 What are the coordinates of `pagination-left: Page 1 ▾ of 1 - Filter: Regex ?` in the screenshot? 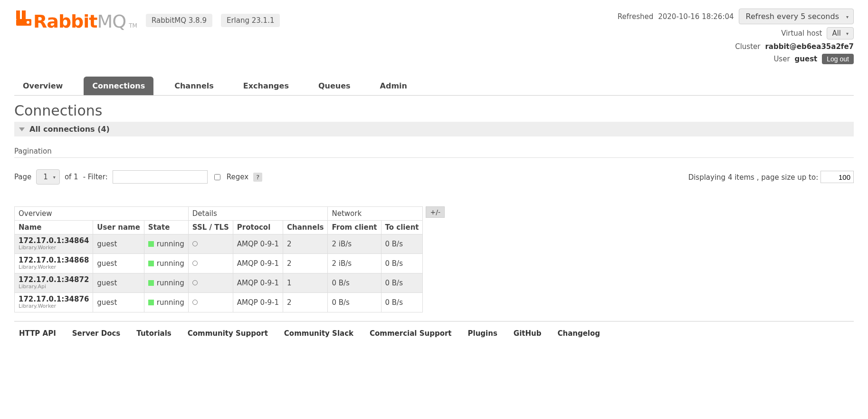 It's located at (138, 177).